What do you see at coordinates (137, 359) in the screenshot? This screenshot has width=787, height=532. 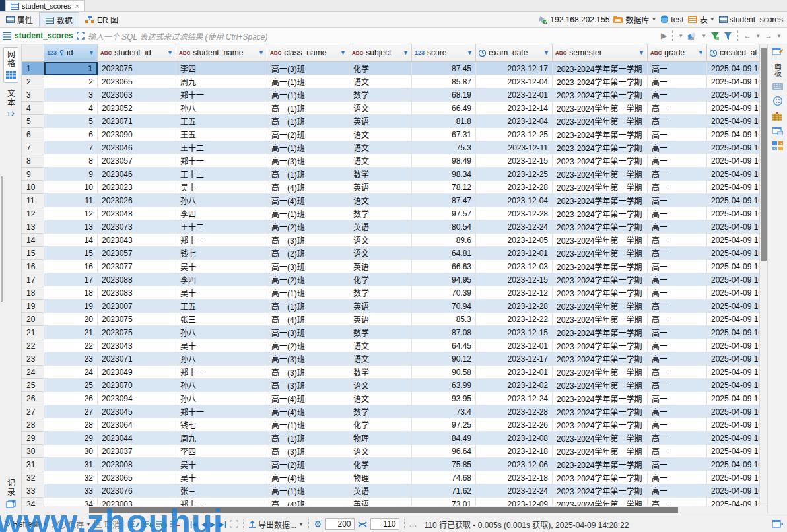 I see `cell-student_id: 2023071` at bounding box center [137, 359].